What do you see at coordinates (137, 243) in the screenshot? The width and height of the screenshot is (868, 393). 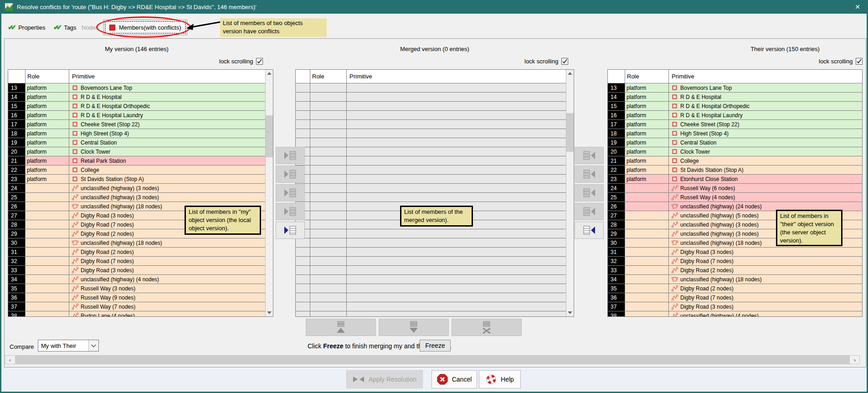 I see `member-row: 30unclassified (highway) (18 nodes)` at bounding box center [137, 243].